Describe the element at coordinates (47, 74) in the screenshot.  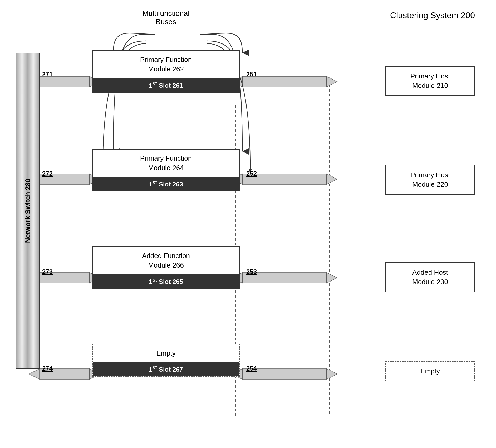
I see `arrow-label-271: 271` at that location.